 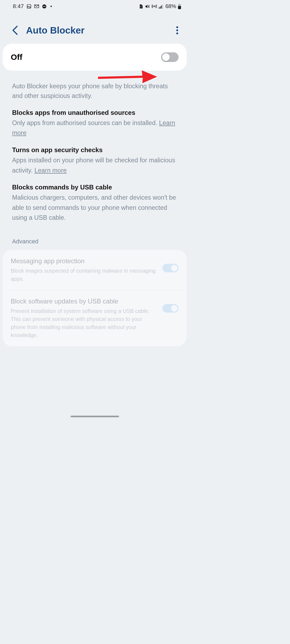 I want to click on advanced-item-usb-update: Block software updates by USB cable Prev…, so click(x=95, y=318).